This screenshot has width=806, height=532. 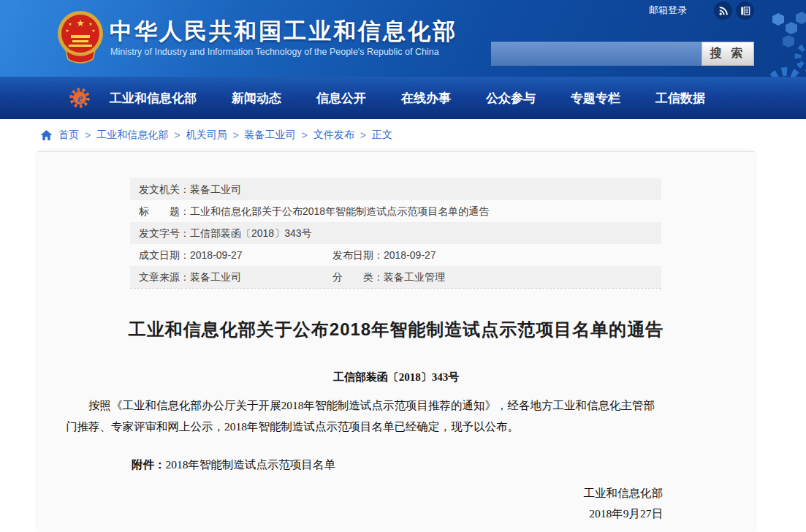 I want to click on signature-date: 2018年9月27日, so click(x=351, y=514).